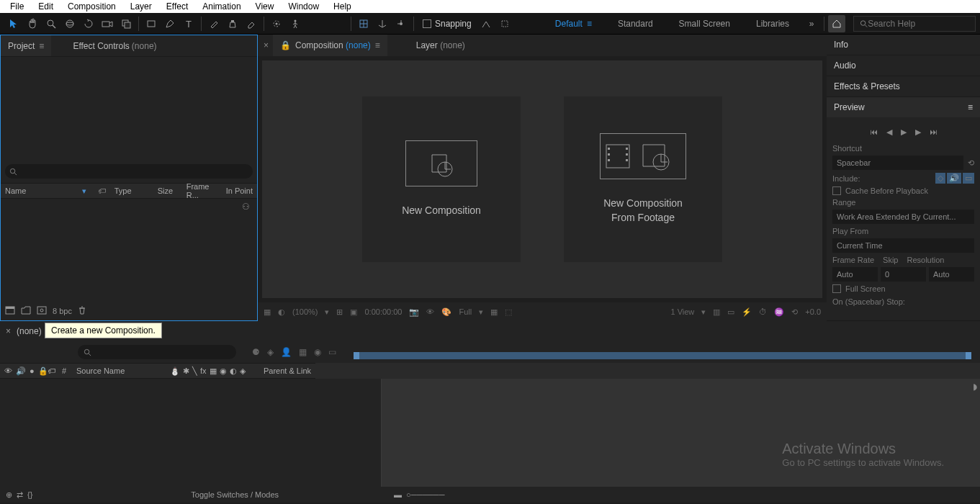 The image size is (980, 504). Describe the element at coordinates (175, 372) in the screenshot. I see `shy-icon: ⛄` at that location.